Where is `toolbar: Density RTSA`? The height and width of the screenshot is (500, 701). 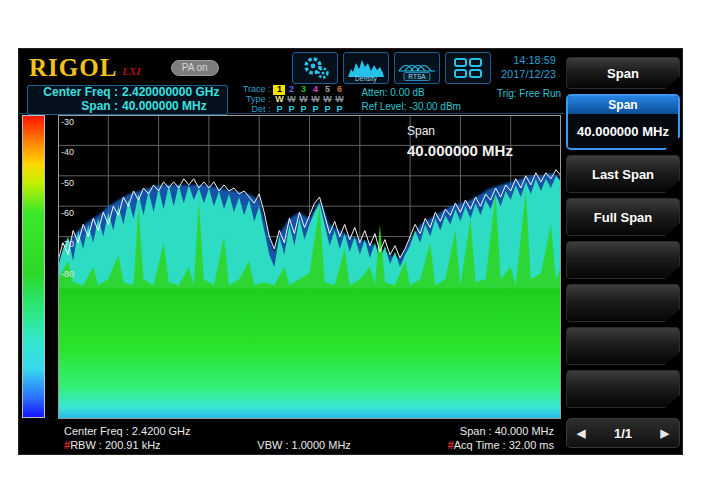 toolbar: Density RTSA is located at coordinates (392, 68).